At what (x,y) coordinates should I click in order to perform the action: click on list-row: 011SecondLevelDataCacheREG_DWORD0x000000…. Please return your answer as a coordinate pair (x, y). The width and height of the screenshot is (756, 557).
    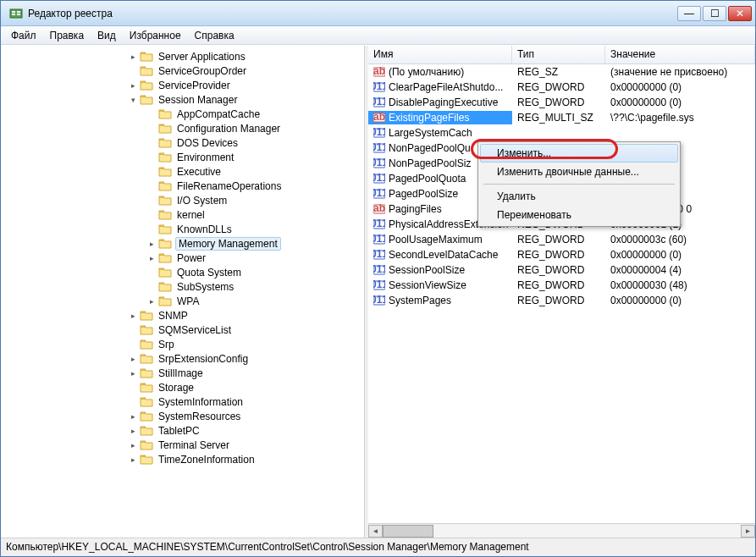
    Looking at the image, I should click on (562, 255).